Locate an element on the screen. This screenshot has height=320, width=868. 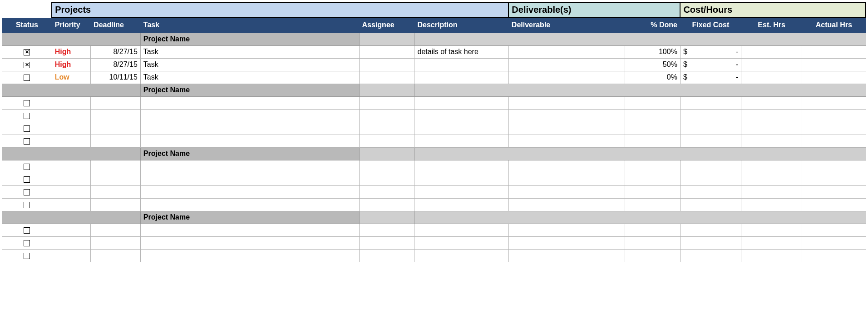
status-checkbox: ✕ is located at coordinates (27, 52).